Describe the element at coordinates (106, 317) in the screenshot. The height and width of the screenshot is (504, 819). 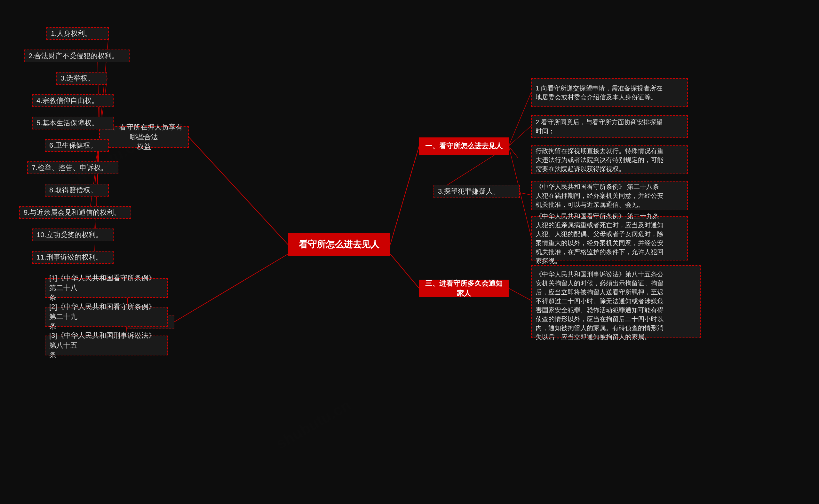
I see `cite-node-2: [2]《中华人民共和国看守所条例》 第二十九 条` at that location.